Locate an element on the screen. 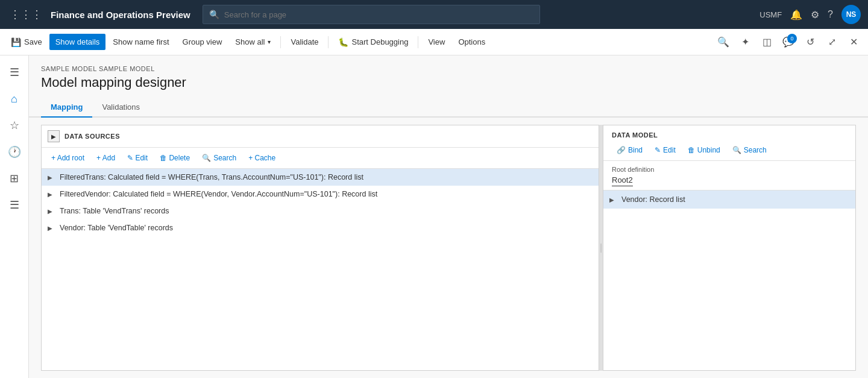 The image size is (868, 378). ds-search-icon: 🔍 is located at coordinates (206, 158).